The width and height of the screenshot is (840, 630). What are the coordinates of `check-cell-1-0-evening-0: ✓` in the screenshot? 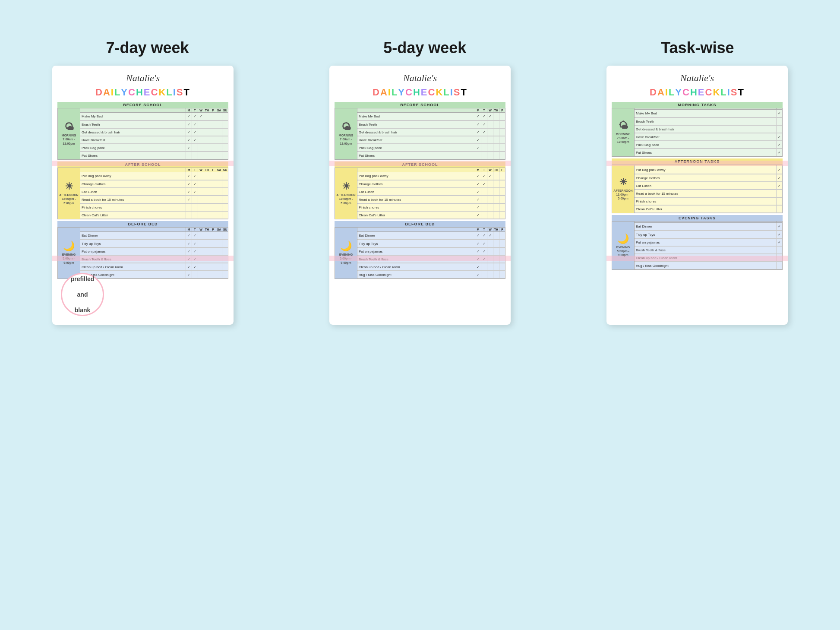 It's located at (195, 236).